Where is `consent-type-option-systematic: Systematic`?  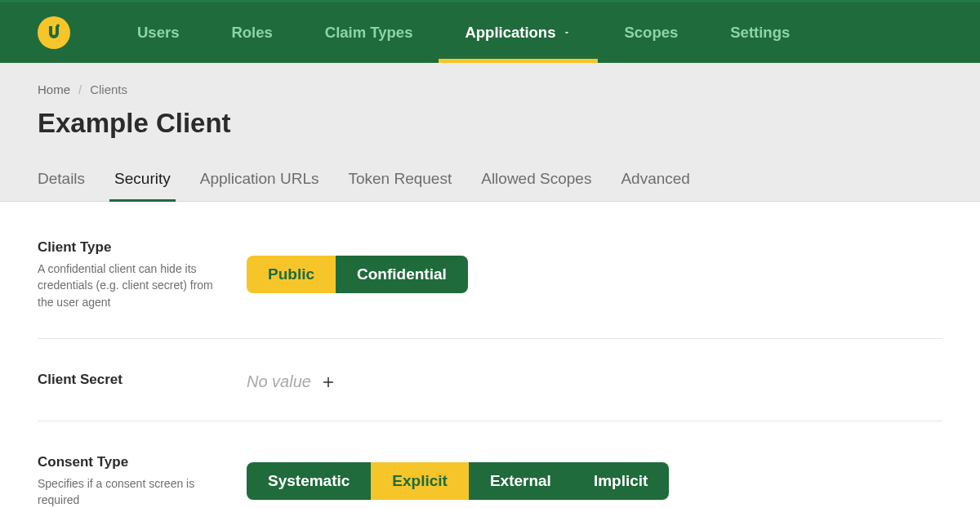
consent-type-option-systematic: Systematic is located at coordinates (309, 481).